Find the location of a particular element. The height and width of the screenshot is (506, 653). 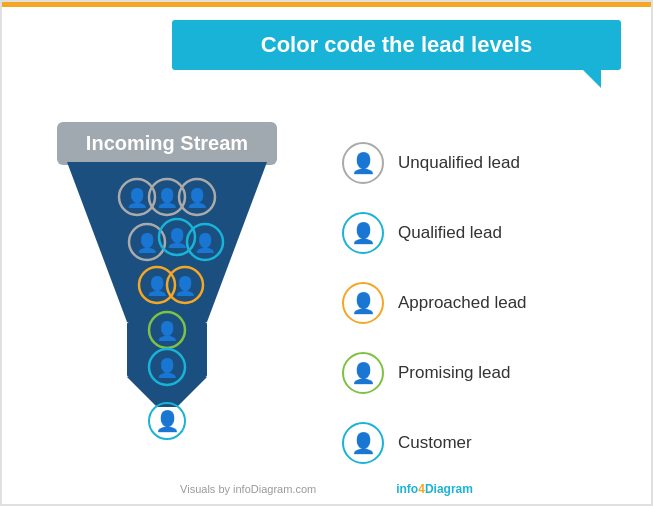

customer-label: Customer is located at coordinates (435, 443).